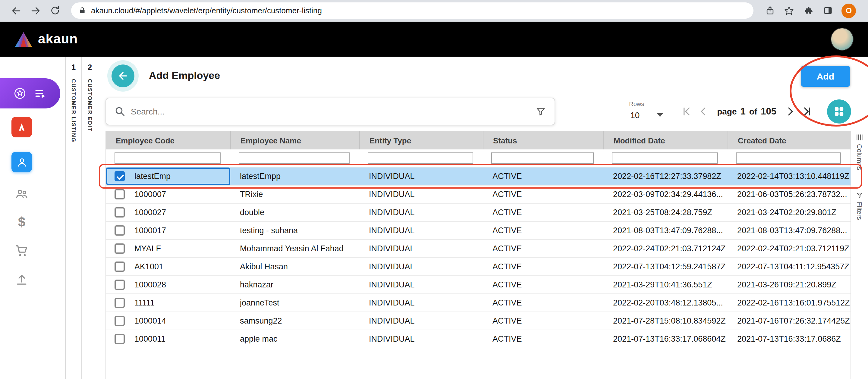  What do you see at coordinates (36, 11) in the screenshot?
I see `browser-forward-icon` at bounding box center [36, 11].